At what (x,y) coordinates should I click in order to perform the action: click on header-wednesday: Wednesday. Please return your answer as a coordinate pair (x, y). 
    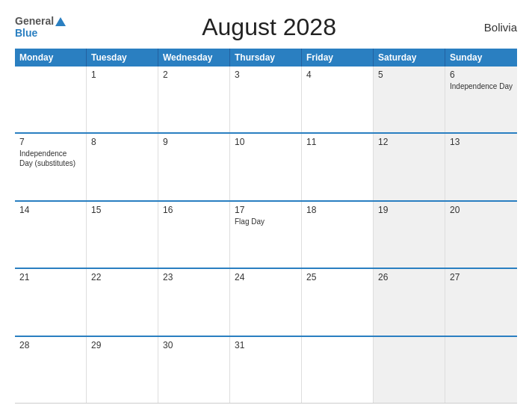
    Looking at the image, I should click on (194, 58).